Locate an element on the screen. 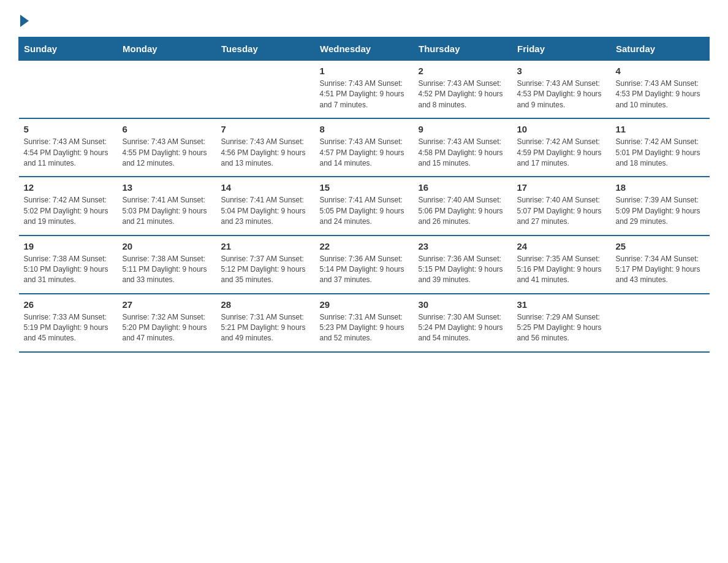 The image size is (728, 563). day-number: 10 is located at coordinates (561, 129).